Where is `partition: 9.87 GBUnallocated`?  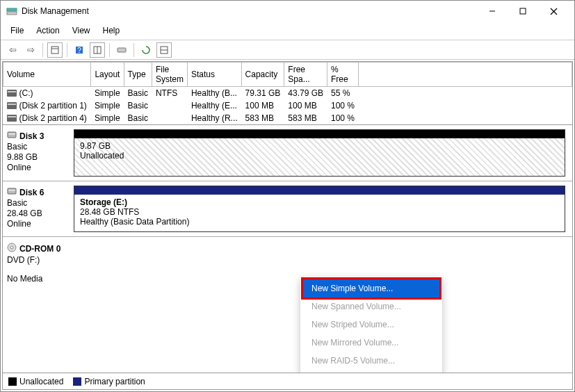
partition: 9.87 GBUnallocated is located at coordinates (320, 153).